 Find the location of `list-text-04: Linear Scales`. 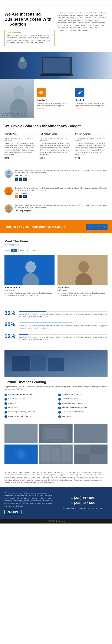

list-text-04: Linear Scales is located at coordinates (13, 408).